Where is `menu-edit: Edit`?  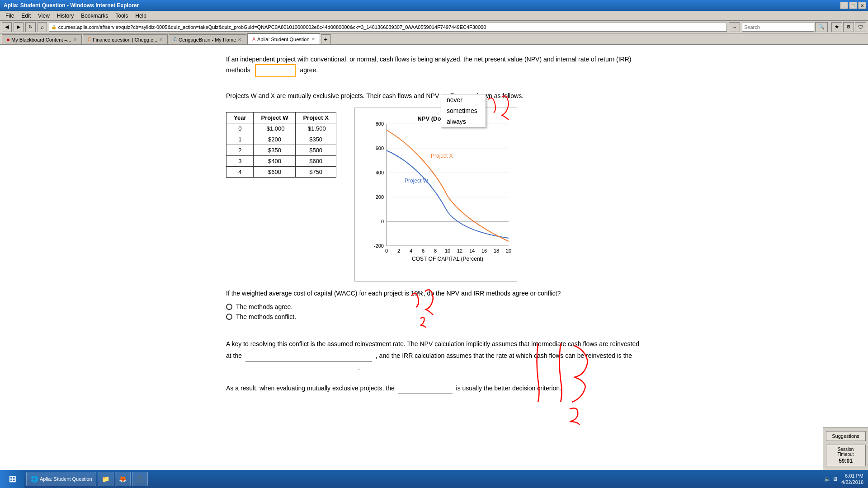 menu-edit: Edit is located at coordinates (26, 16).